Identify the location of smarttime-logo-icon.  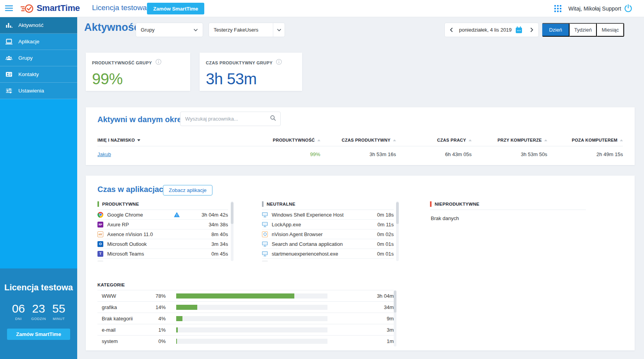
(27, 9).